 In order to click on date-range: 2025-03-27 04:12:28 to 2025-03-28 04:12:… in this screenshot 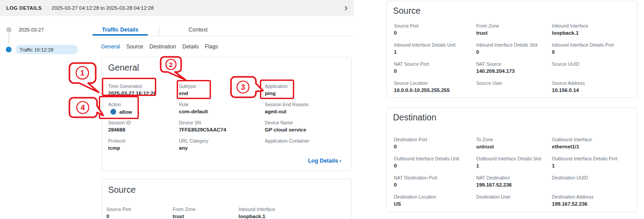, I will do `click(103, 8)`.